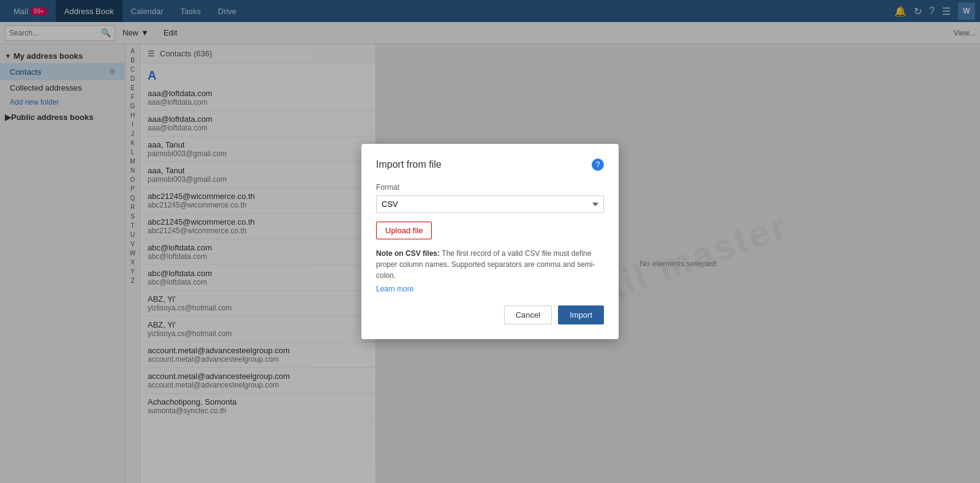 The width and height of the screenshot is (980, 483). I want to click on note-prefix: Note on CSV files:, so click(409, 253).